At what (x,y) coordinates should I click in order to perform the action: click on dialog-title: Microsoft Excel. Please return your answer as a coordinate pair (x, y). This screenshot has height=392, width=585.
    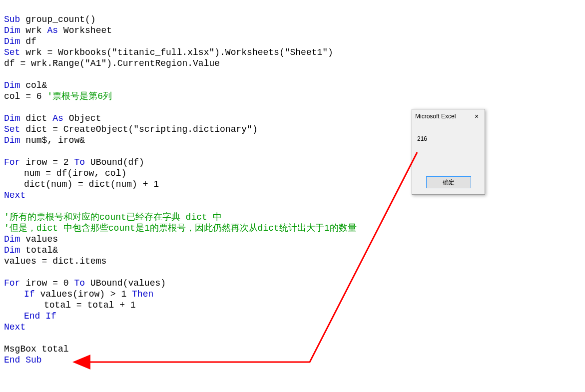
    Looking at the image, I should click on (444, 116).